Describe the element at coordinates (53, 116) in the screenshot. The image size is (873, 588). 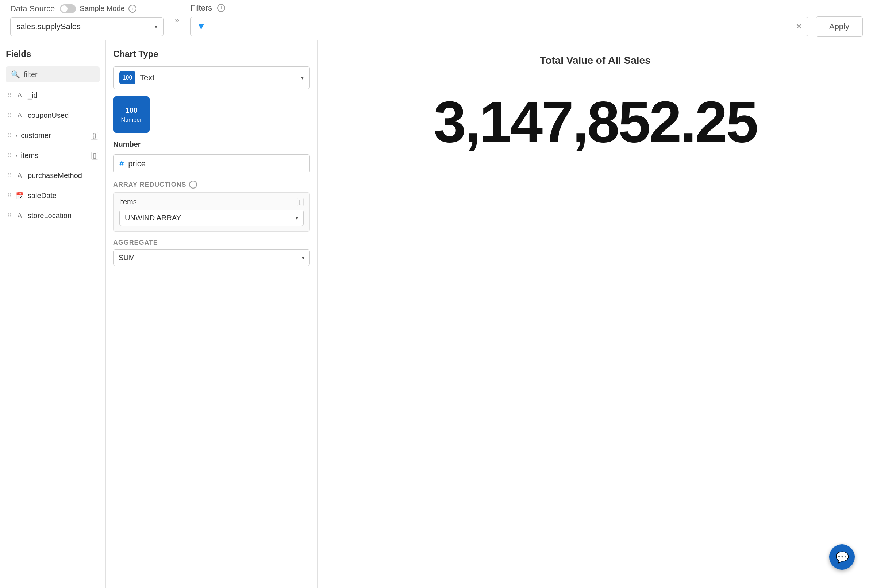
I see `field-item-couponused: ⠿ A couponUsed` at that location.